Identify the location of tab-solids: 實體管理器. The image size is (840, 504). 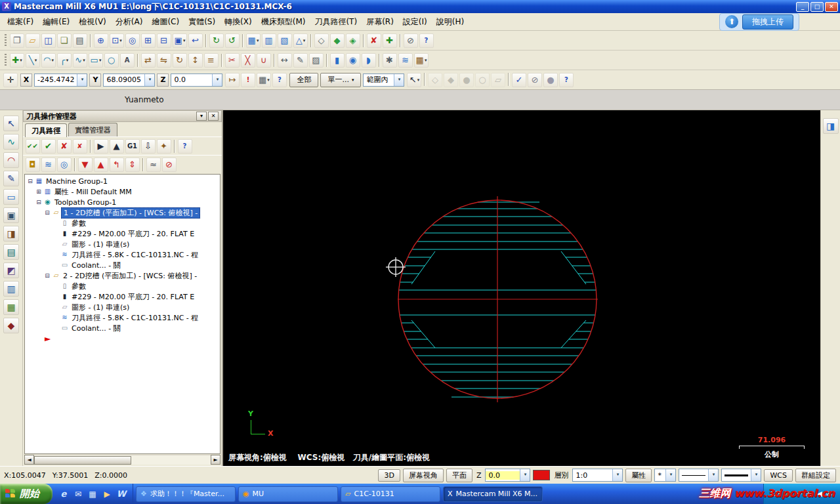
(93, 130).